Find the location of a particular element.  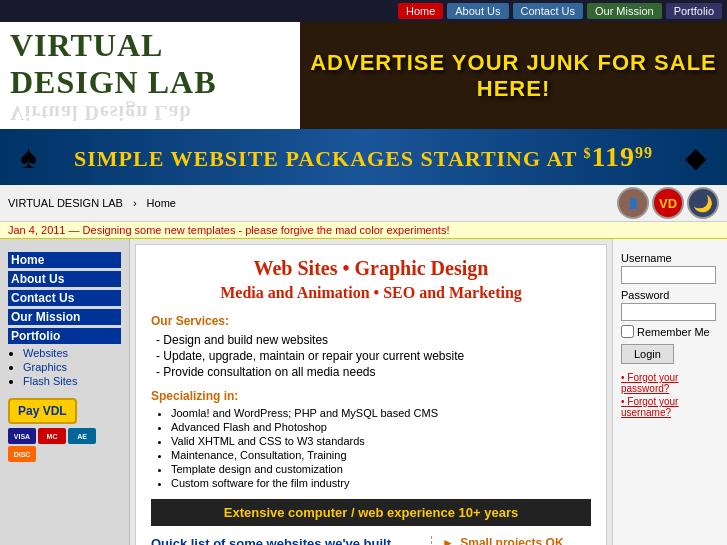

service-item: Update, upgrade, maintain or repair your… is located at coordinates (371, 356).